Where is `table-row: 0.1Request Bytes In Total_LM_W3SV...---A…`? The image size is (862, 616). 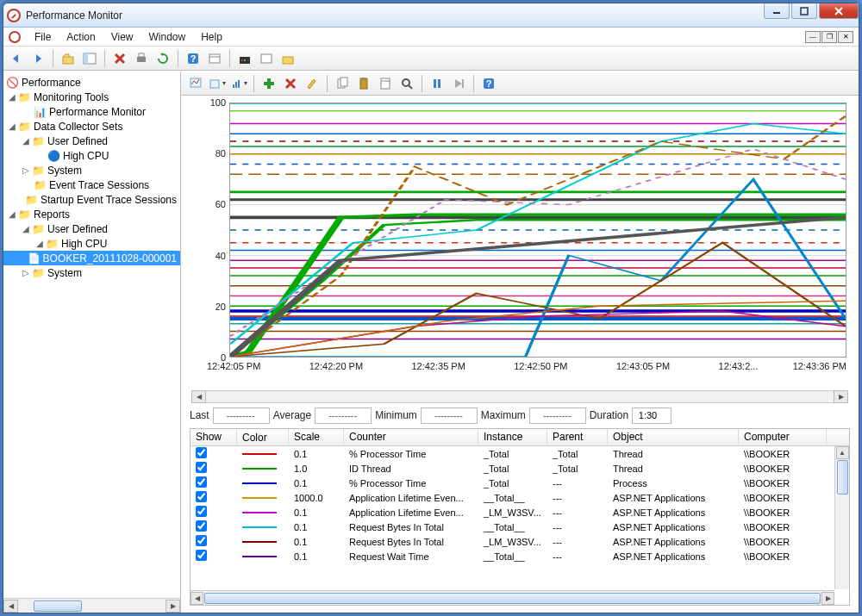 table-row: 0.1Request Bytes In Total_LM_W3SV...---A… is located at coordinates (520, 541).